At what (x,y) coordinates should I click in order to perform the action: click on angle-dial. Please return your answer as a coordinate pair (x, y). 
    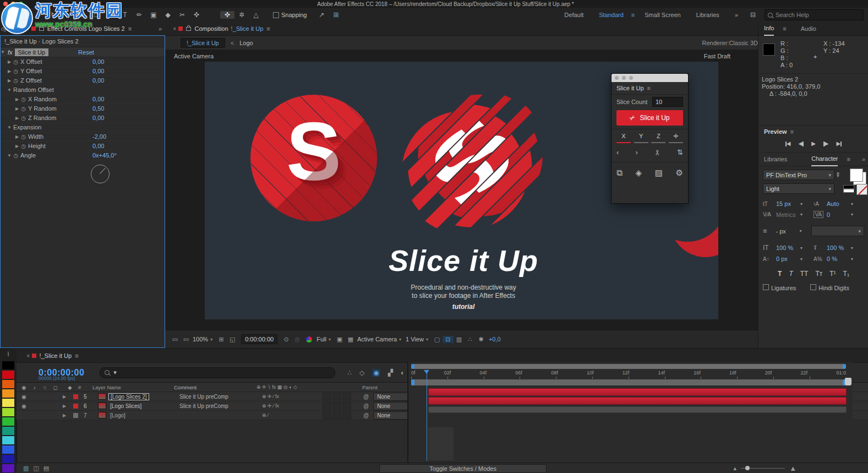
    Looking at the image, I should click on (100, 174).